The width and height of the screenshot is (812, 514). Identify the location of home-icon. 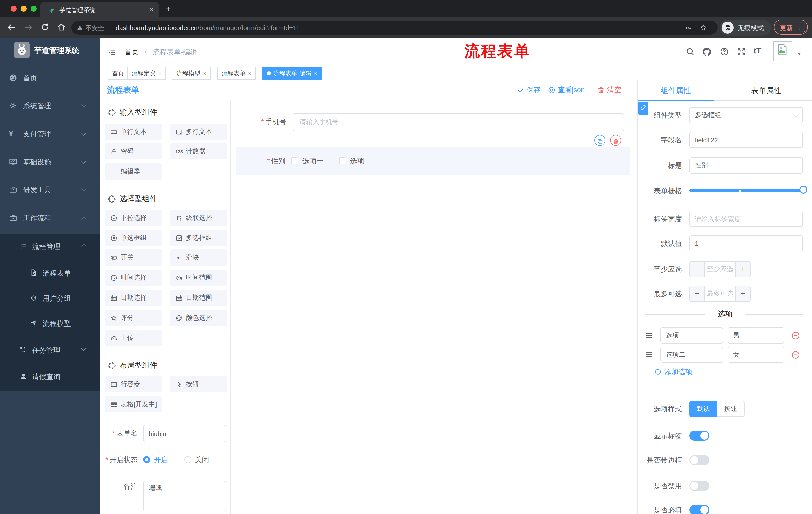
(61, 27).